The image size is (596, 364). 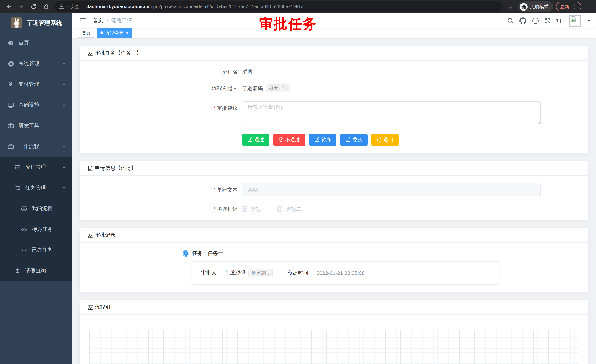 What do you see at coordinates (186, 253) in the screenshot?
I see `clock-icon` at bounding box center [186, 253].